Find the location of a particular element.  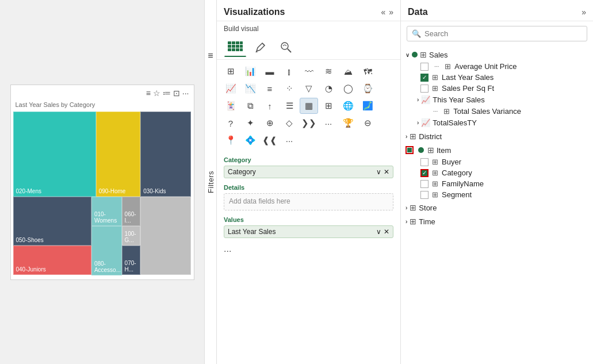

tree-item-last-year-sales: ✓ ⊞ Last Year Sales is located at coordinates (497, 77).